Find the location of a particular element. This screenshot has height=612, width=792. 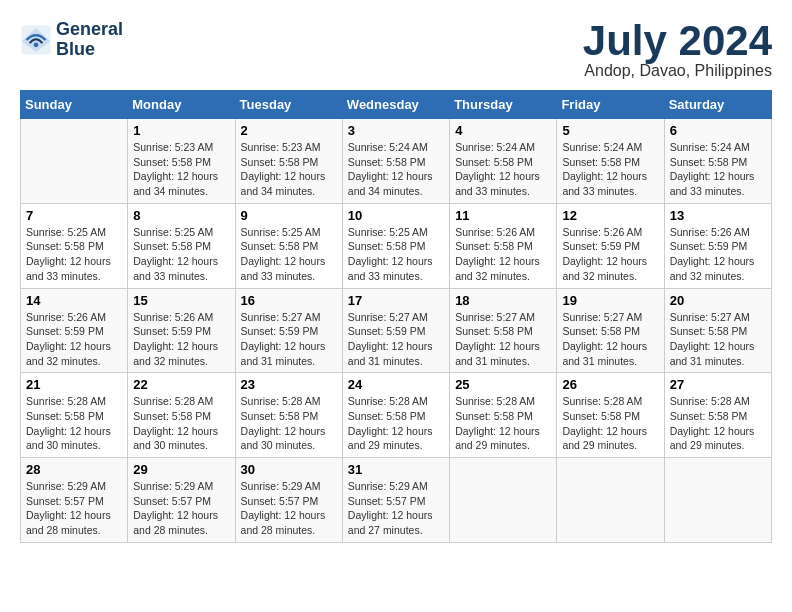

day-number: 22 is located at coordinates (181, 384).